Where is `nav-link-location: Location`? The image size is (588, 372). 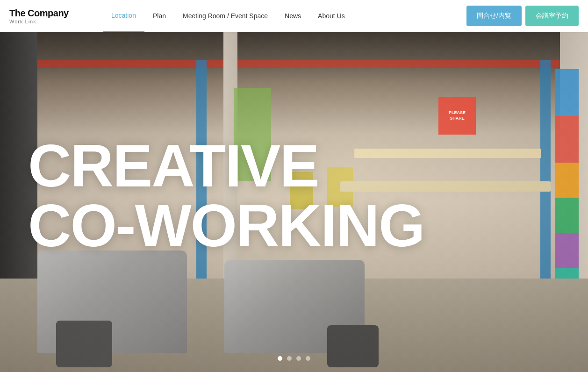 nav-link-location: Location is located at coordinates (123, 16).